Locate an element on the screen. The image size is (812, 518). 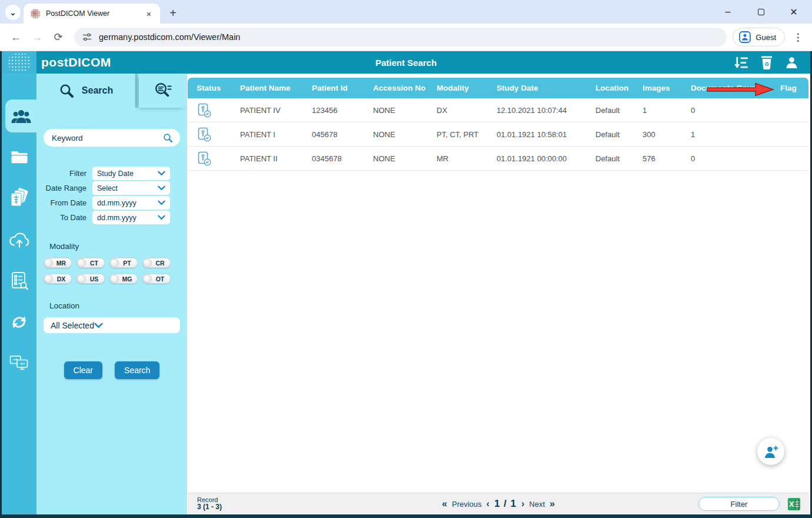
modality-toggle-ct: CT is located at coordinates (91, 263).